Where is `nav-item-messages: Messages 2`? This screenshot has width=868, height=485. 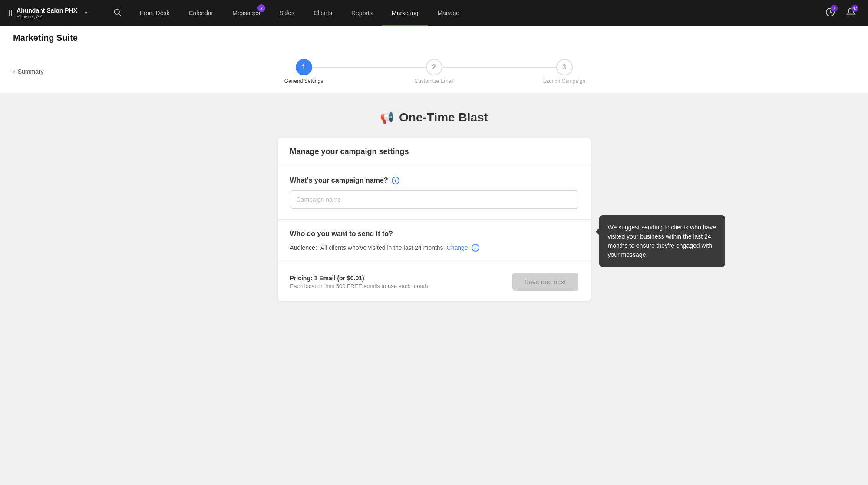 nav-item-messages: Messages 2 is located at coordinates (246, 13).